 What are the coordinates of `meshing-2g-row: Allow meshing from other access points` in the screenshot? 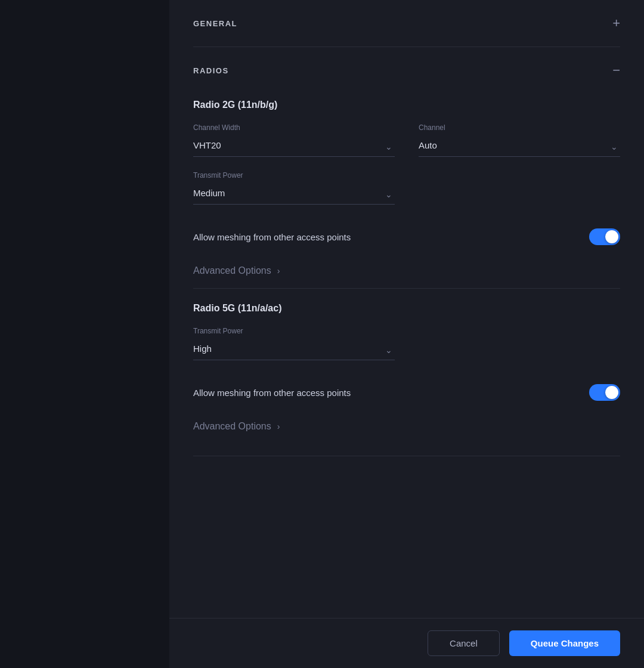 It's located at (407, 237).